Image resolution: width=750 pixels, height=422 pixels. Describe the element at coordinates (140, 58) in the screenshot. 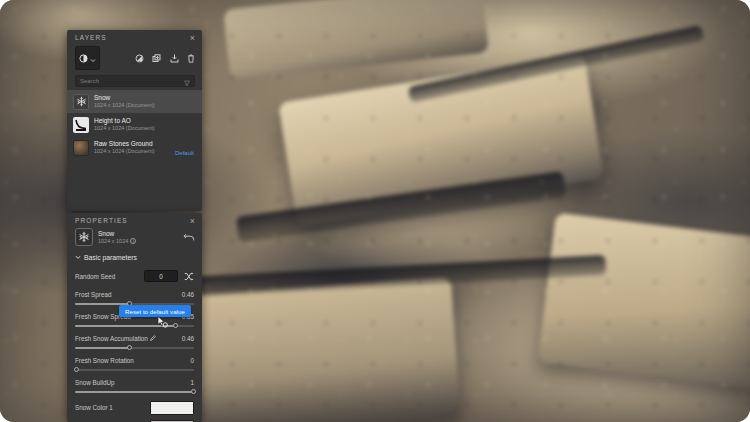

I see `mask-icon` at that location.